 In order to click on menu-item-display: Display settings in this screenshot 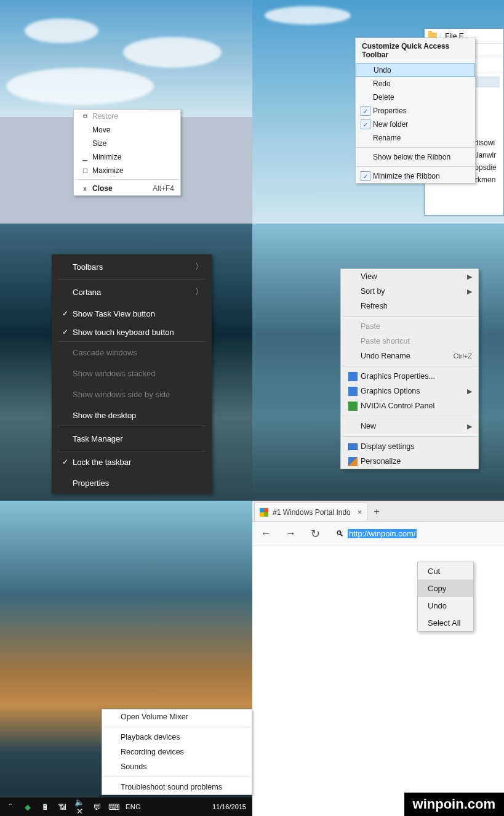, I will do `click(410, 446)`.